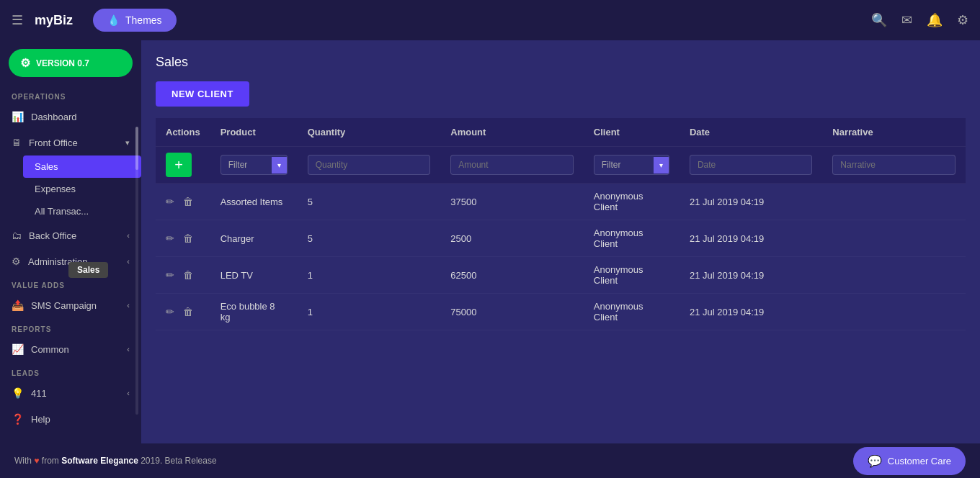 The image size is (980, 478). What do you see at coordinates (99, 461) in the screenshot?
I see `footer-brand: Software Elegance` at bounding box center [99, 461].